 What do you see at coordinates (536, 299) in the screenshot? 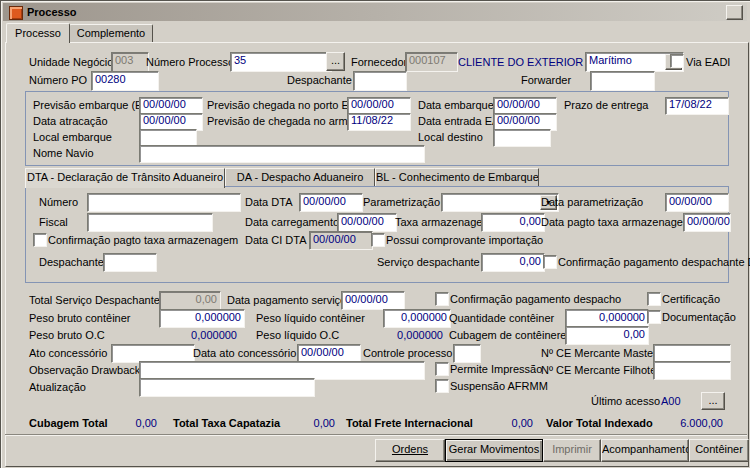
I see `confirmacao-pagamento-despacho-label: Confirmação pagamento despacho` at bounding box center [536, 299].